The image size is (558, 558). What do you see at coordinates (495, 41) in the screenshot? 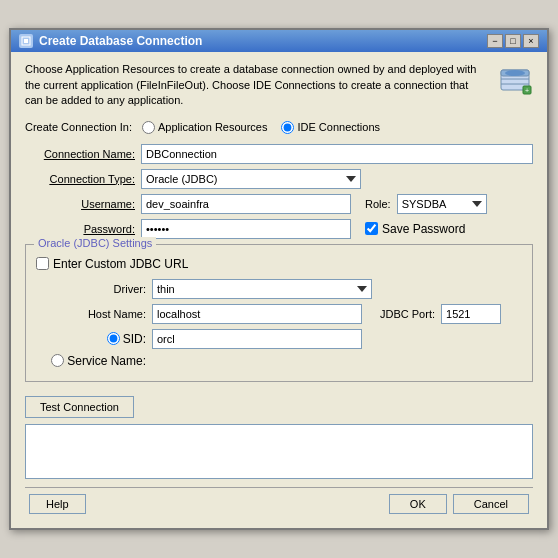
I see `minimize-button: −` at bounding box center [495, 41].